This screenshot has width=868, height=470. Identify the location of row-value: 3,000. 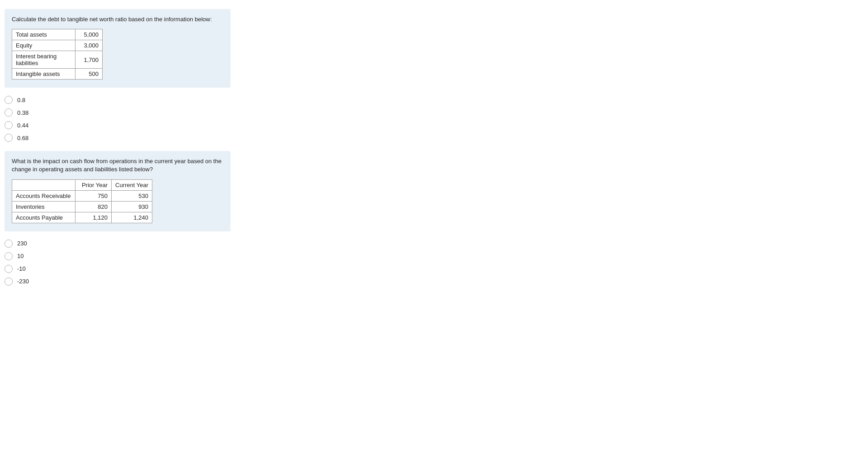
(89, 46).